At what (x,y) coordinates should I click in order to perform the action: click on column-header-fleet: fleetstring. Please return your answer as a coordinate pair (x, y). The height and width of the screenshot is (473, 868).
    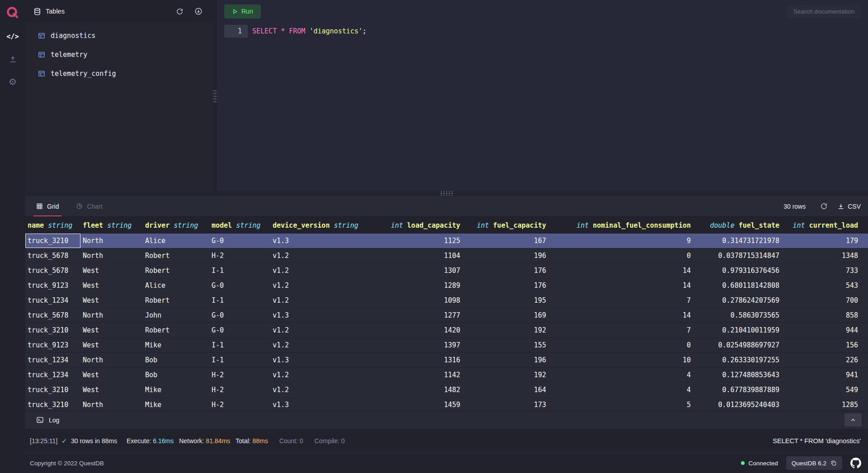
    Looking at the image, I should click on (112, 225).